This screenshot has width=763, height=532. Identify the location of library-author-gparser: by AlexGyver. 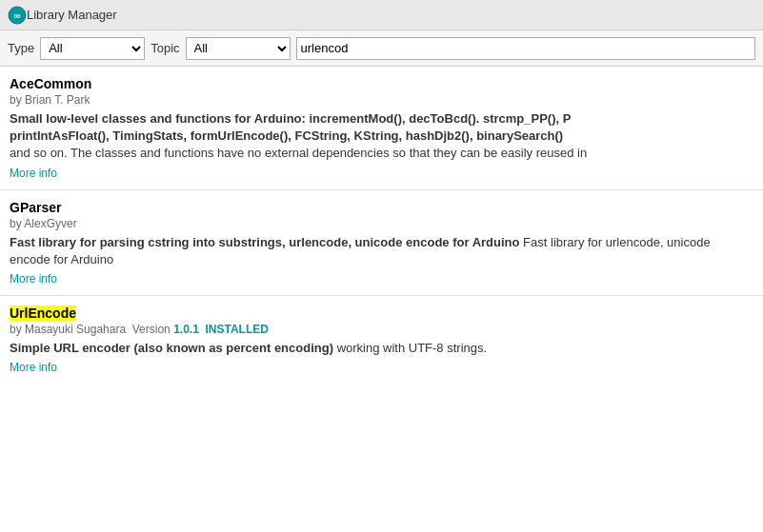
(381, 224).